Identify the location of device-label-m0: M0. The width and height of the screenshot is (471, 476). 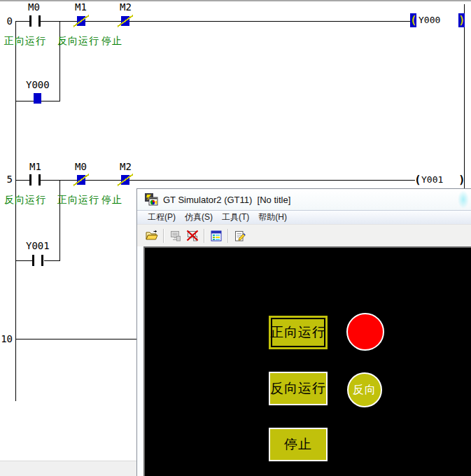
(34, 7).